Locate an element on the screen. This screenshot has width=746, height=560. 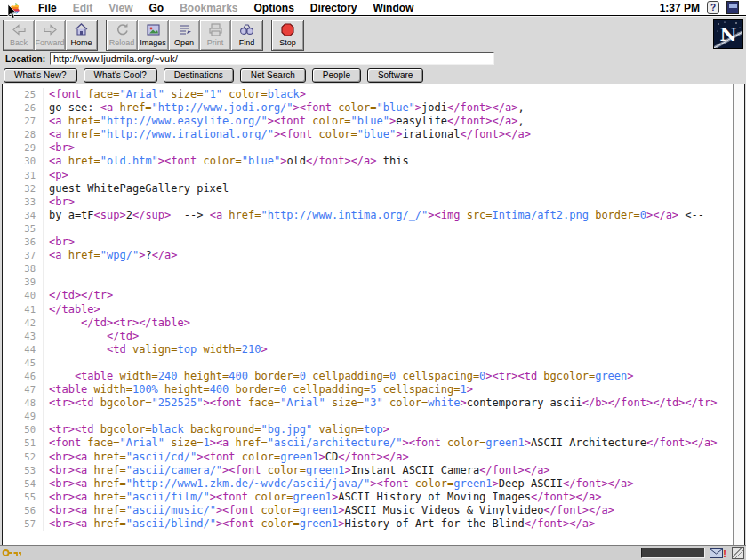
directory-button-what-s-cool: What's Cool? is located at coordinates (121, 76).